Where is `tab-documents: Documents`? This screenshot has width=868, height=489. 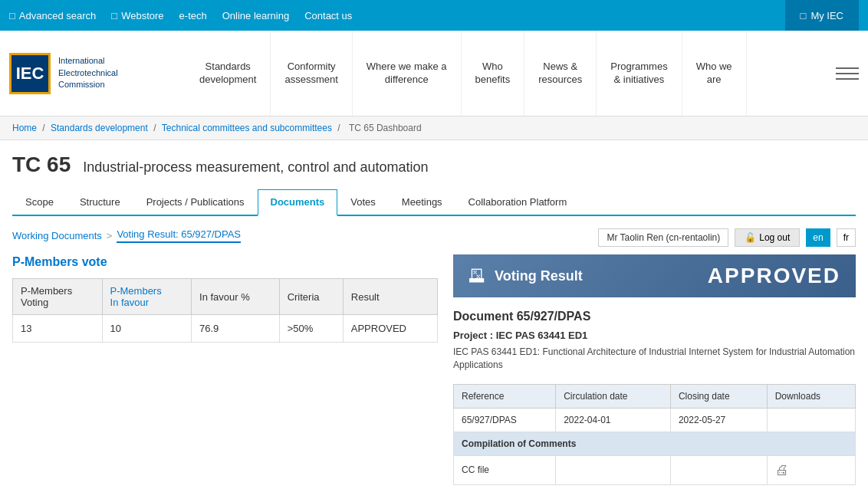 tab-documents: Documents is located at coordinates (298, 202).